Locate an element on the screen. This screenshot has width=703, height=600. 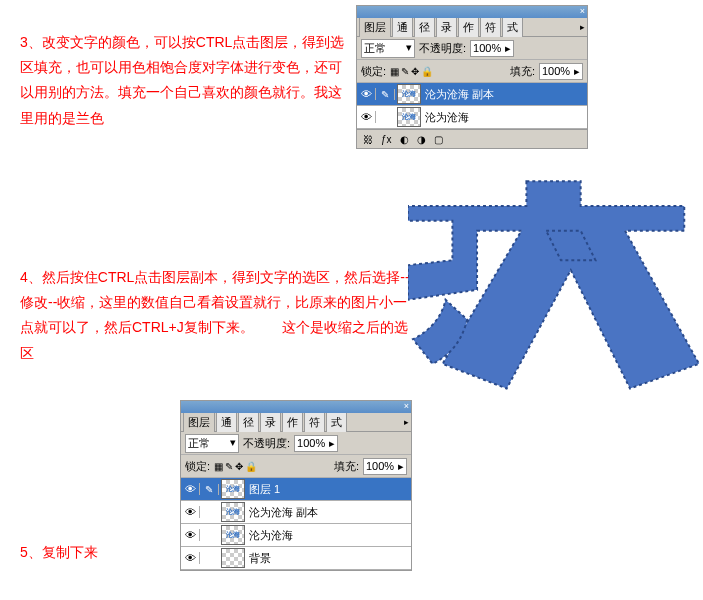
step5-text: 5、复制下来 is located at coordinates (59, 552).